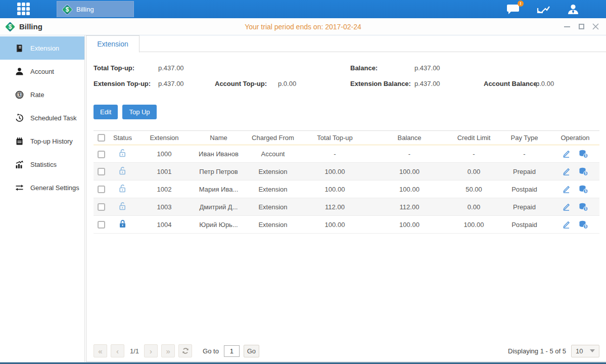 This screenshot has height=364, width=606. I want to click on edit-button: Edit, so click(106, 112).